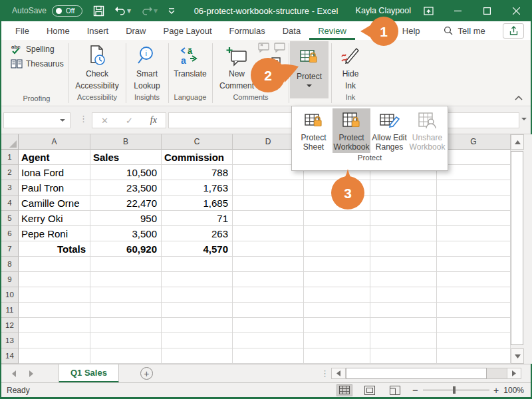 The image size is (532, 399). Describe the element at coordinates (197, 295) in the screenshot. I see `cell-C10` at that location.